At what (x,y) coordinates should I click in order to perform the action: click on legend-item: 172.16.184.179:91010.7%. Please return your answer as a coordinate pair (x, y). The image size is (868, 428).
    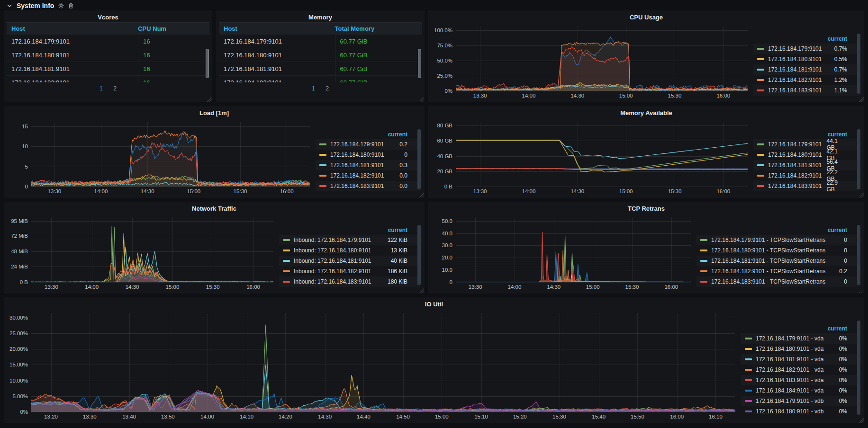
    Looking at the image, I should click on (806, 49).